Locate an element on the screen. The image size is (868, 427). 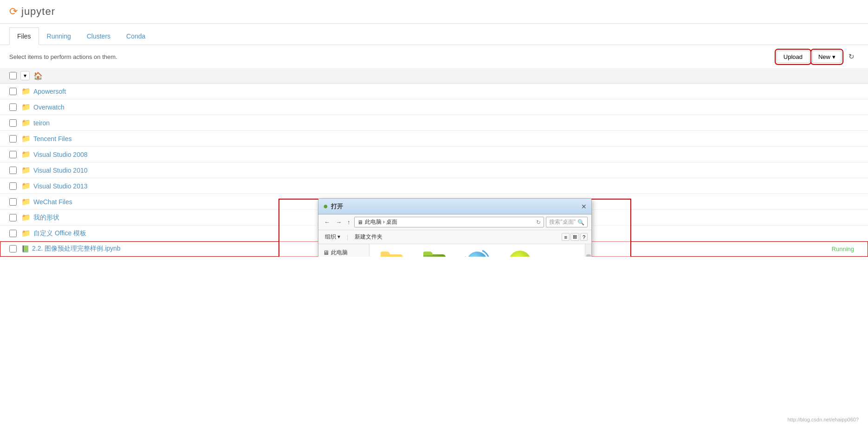
header: ⟳ jupyter is located at coordinates (434, 12).